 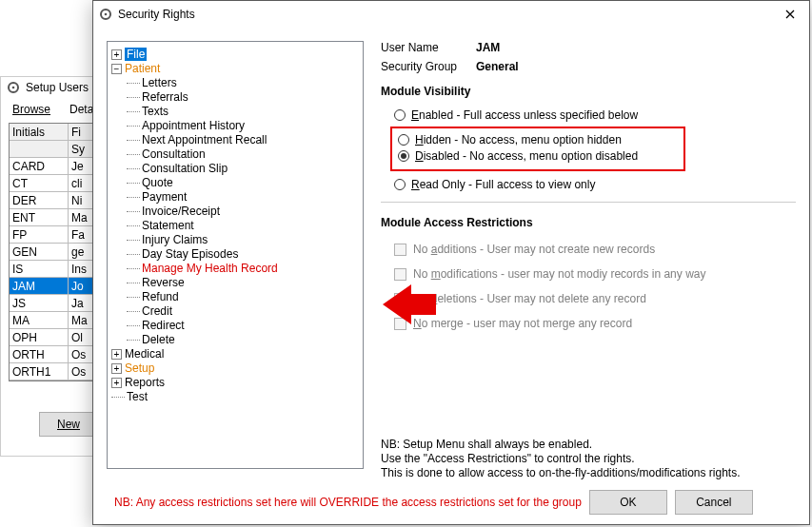 What do you see at coordinates (588, 459) in the screenshot?
I see `nb-line: Use the "Access Restrictions" to control…` at bounding box center [588, 459].